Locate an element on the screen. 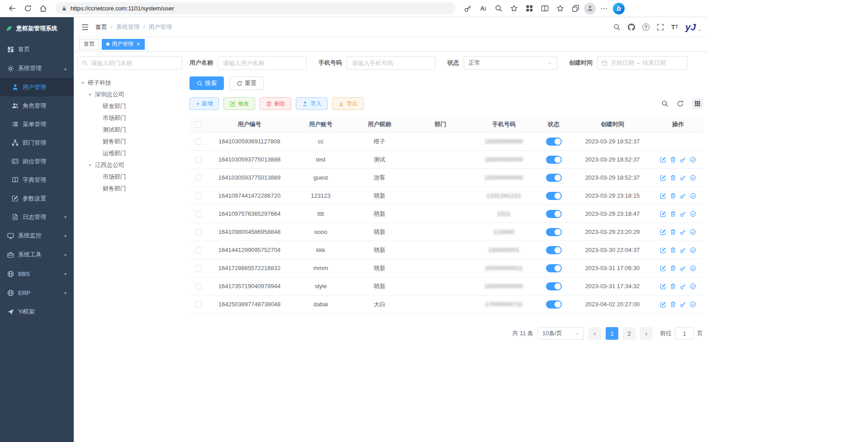 The width and height of the screenshot is (868, 442). sidebar-item-post-mgmt: 岗位管理 is located at coordinates (37, 161).